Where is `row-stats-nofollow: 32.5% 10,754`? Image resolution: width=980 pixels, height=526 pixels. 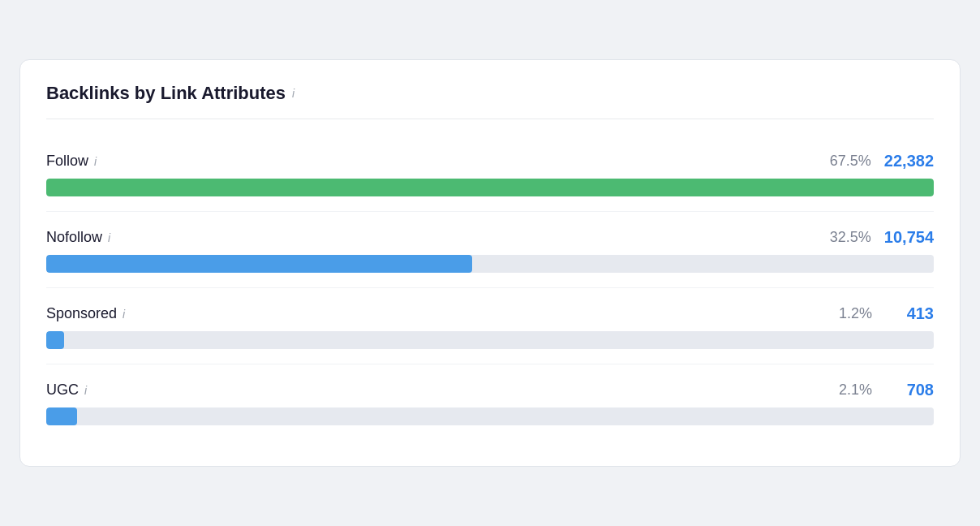
row-stats-nofollow: 32.5% 10,754 is located at coordinates (882, 237).